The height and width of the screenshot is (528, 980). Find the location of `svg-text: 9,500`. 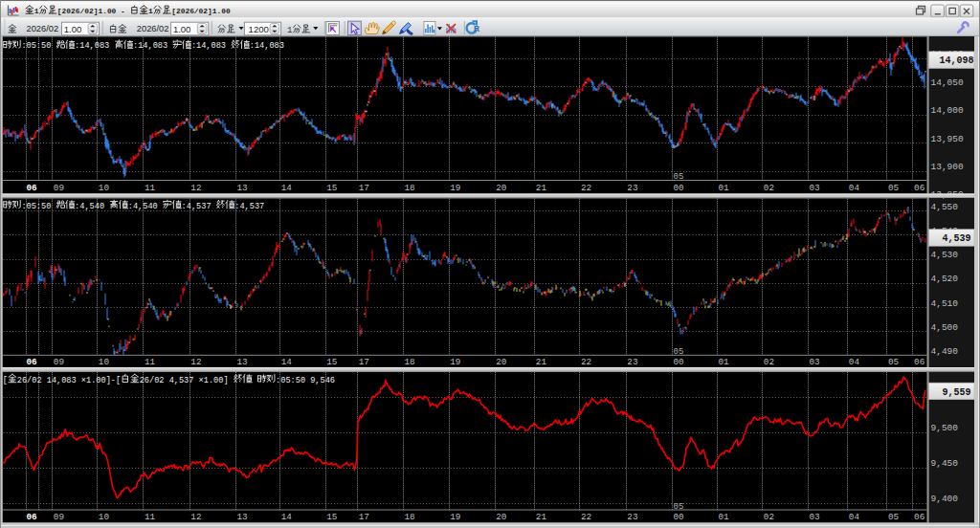

svg-text: 9,500 is located at coordinates (946, 429).